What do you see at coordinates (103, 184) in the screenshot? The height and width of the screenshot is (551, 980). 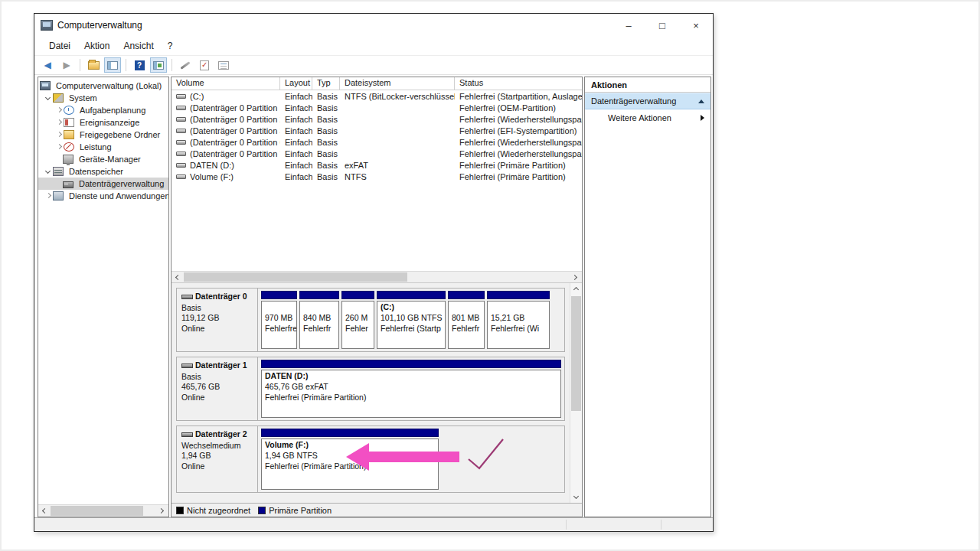 I see `tree-item-disk-management: Datenträgerverwaltung` at bounding box center [103, 184].